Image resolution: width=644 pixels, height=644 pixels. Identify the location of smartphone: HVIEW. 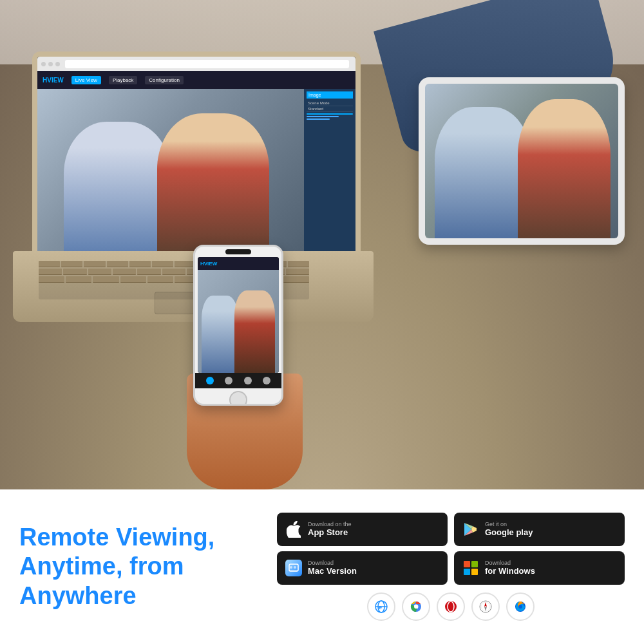
(238, 325).